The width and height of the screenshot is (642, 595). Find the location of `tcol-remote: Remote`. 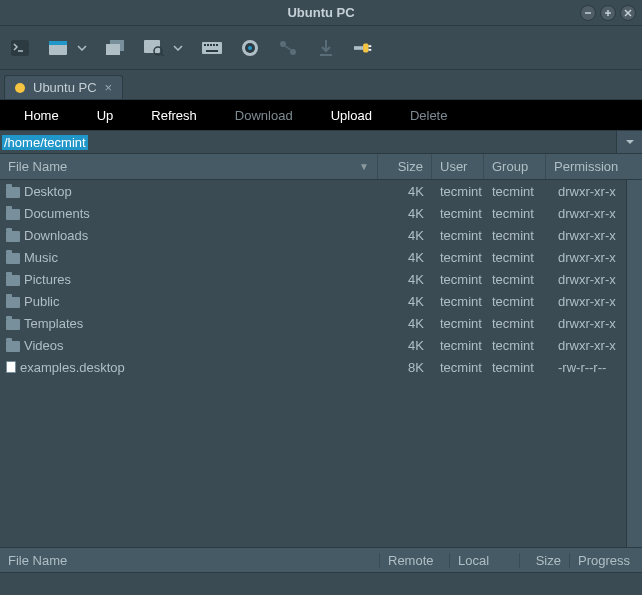

tcol-remote: Remote is located at coordinates (415, 560).